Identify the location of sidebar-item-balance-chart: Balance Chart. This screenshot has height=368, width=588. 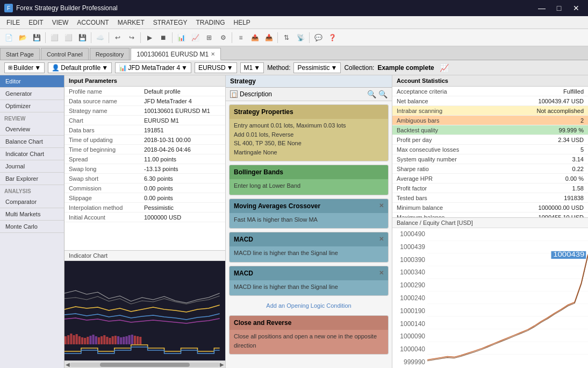
(32, 142).